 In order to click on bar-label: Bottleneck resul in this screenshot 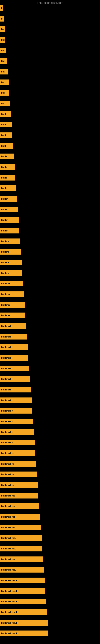, I will do `click(9, 612)`.